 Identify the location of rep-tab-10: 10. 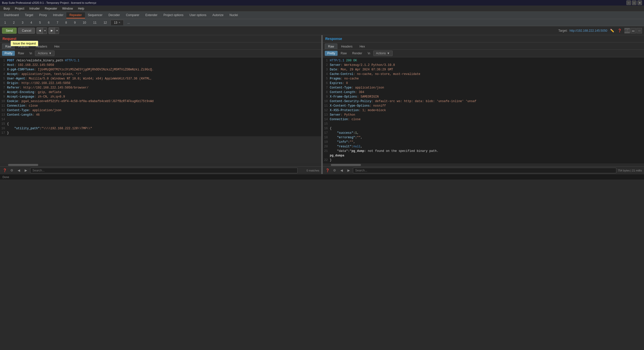
(84, 23).